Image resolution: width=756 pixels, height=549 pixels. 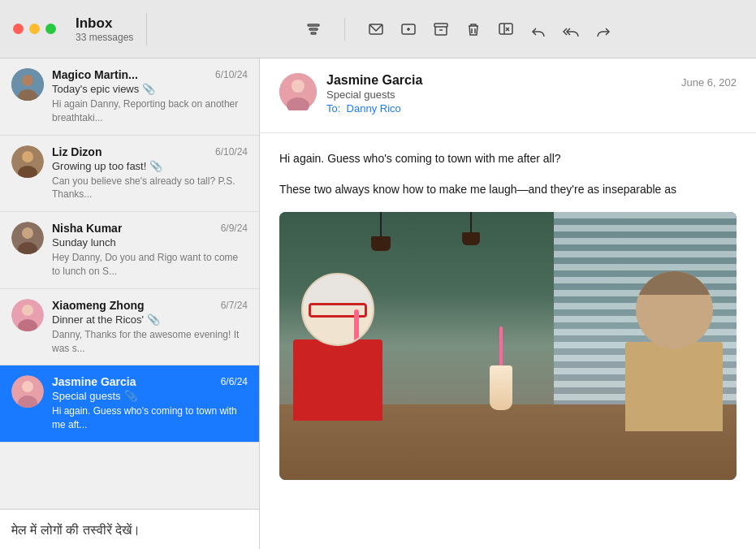 What do you see at coordinates (603, 29) in the screenshot?
I see `forward-button` at bounding box center [603, 29].